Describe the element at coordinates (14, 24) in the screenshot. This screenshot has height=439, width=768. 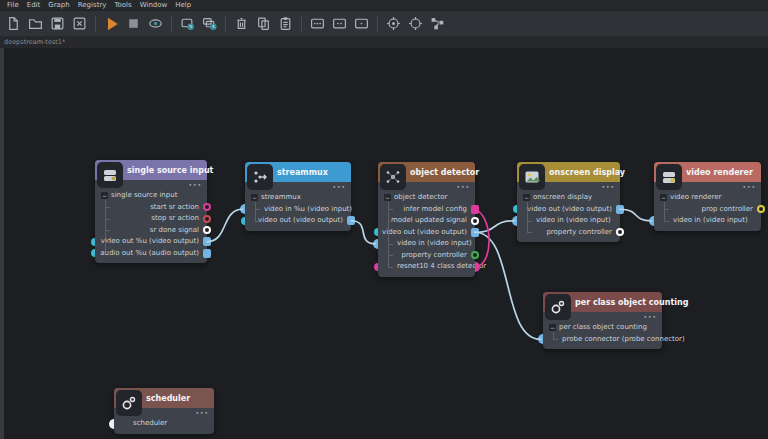
I see `new-file-button` at that location.